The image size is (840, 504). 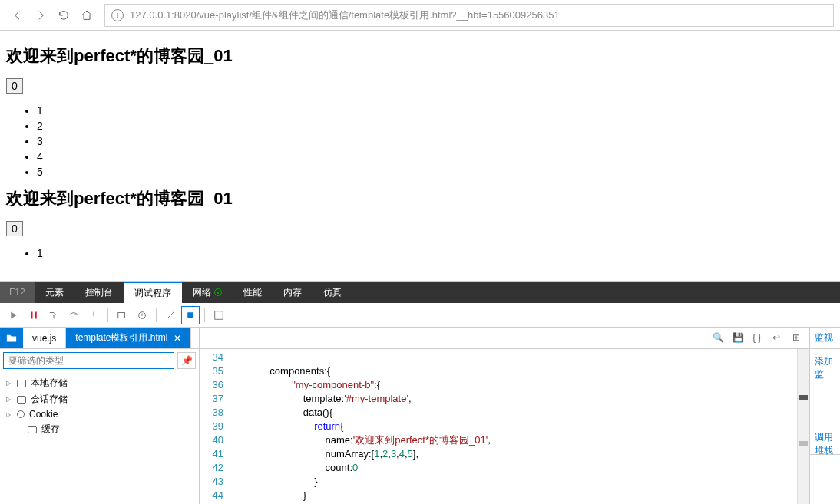 I want to click on right-panel: 监视 添加监 调用堆栈, so click(x=825, y=416).